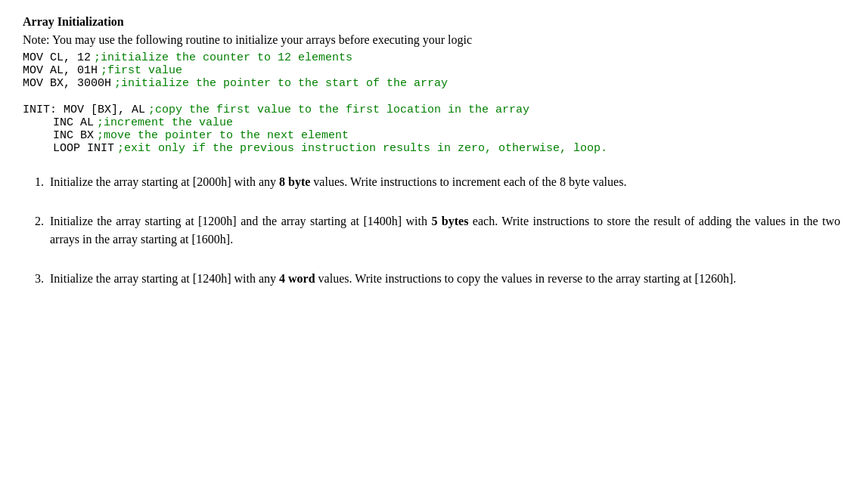 The width and height of the screenshot is (863, 504). I want to click on question-text-3: Initialize the array starting at [1240h]…, so click(445, 279).